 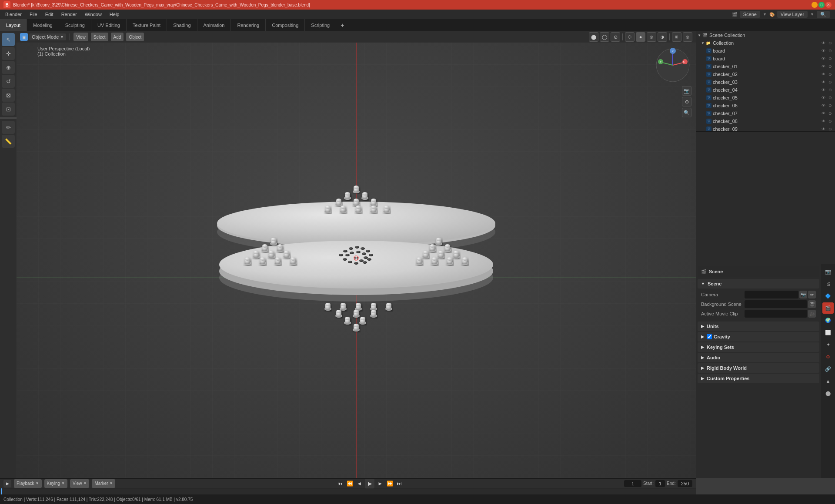 I want to click on cursor-icon-board: ⊙, so click(x=830, y=59).